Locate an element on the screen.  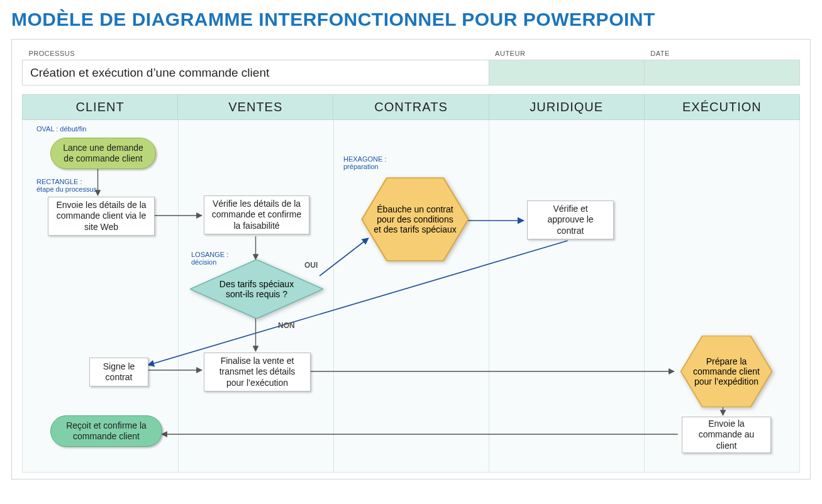
node-decision: Des tarifs spéciaux sont-ils requis ? is located at coordinates (257, 289).